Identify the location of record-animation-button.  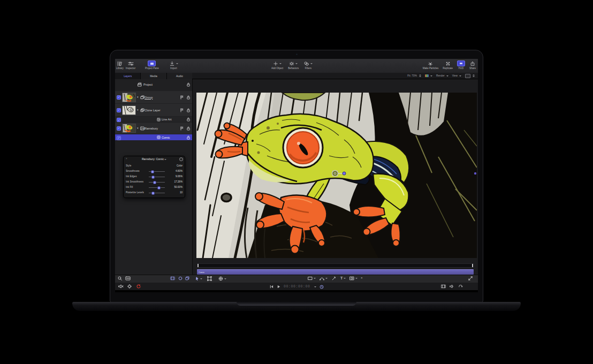
(139, 286).